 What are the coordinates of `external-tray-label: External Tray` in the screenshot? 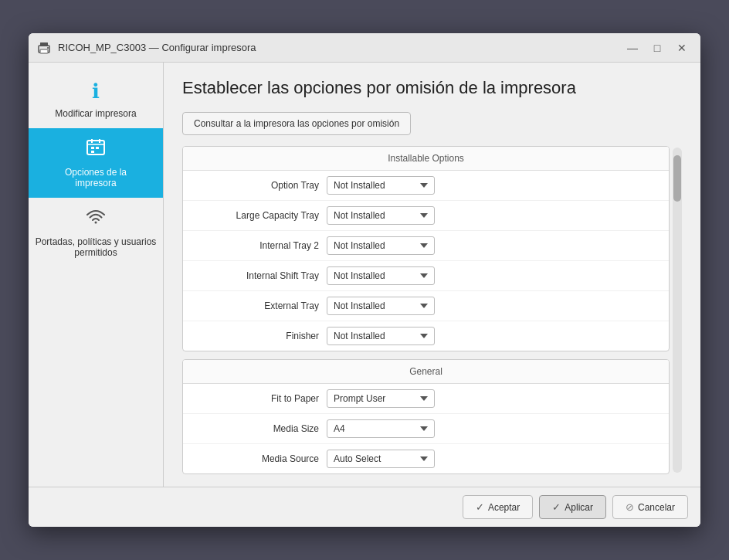 It's located at (257, 306).